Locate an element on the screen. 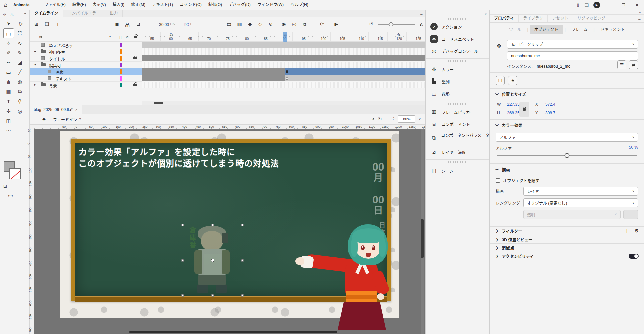 This screenshot has height=334, width=644. frames-row-神田多生 is located at coordinates (283, 52).